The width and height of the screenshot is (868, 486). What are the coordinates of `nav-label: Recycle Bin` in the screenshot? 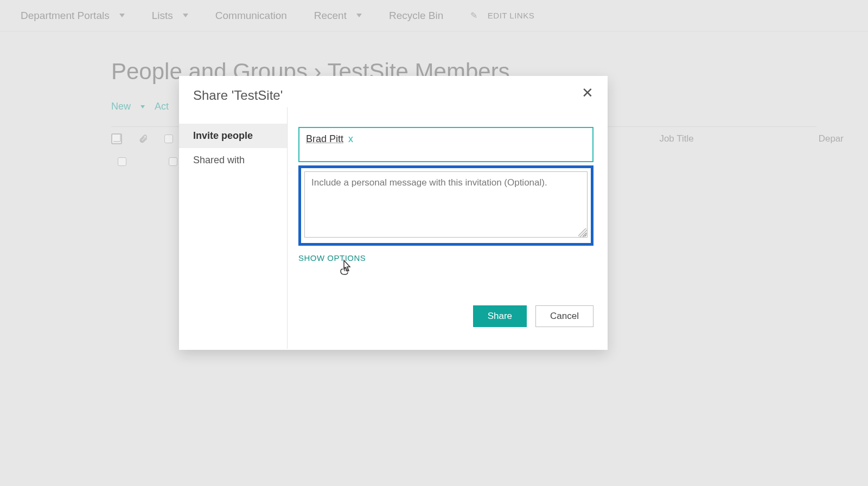 It's located at (416, 16).